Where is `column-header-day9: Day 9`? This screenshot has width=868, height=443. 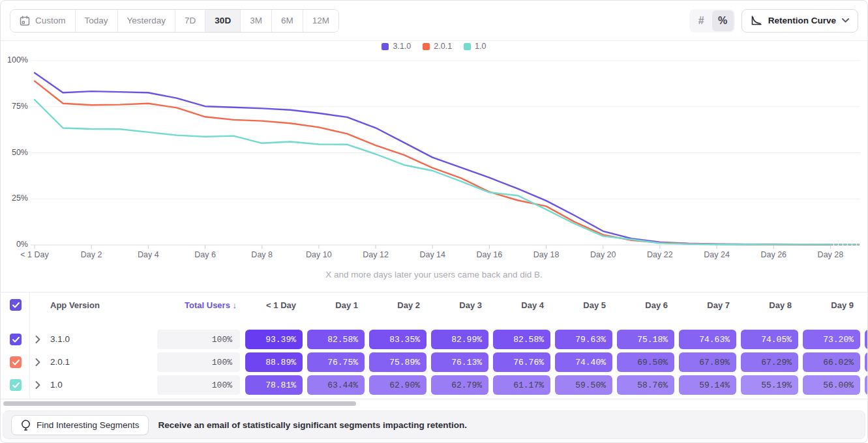
column-header-day9: Day 9 is located at coordinates (828, 305).